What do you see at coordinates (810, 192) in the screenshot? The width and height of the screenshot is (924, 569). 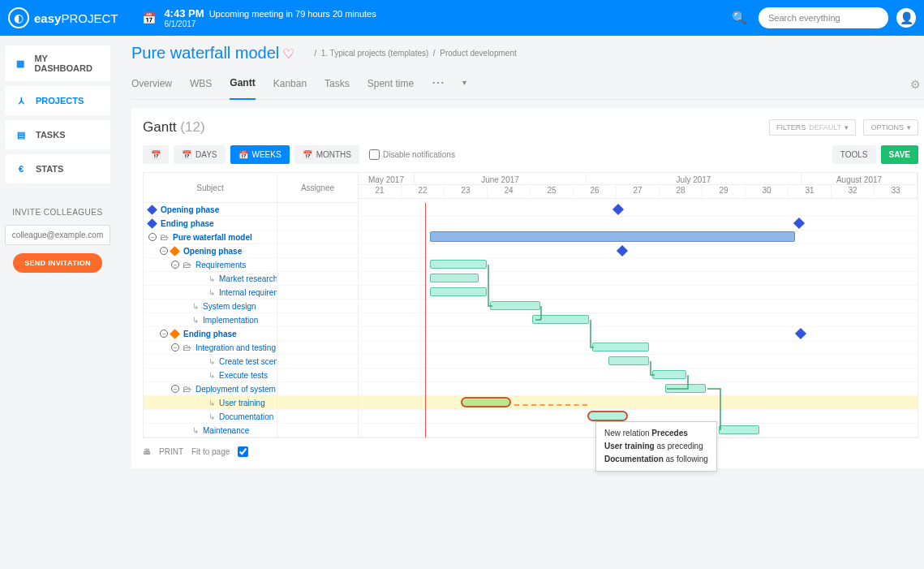 I see `week-31: 31` at bounding box center [810, 192].